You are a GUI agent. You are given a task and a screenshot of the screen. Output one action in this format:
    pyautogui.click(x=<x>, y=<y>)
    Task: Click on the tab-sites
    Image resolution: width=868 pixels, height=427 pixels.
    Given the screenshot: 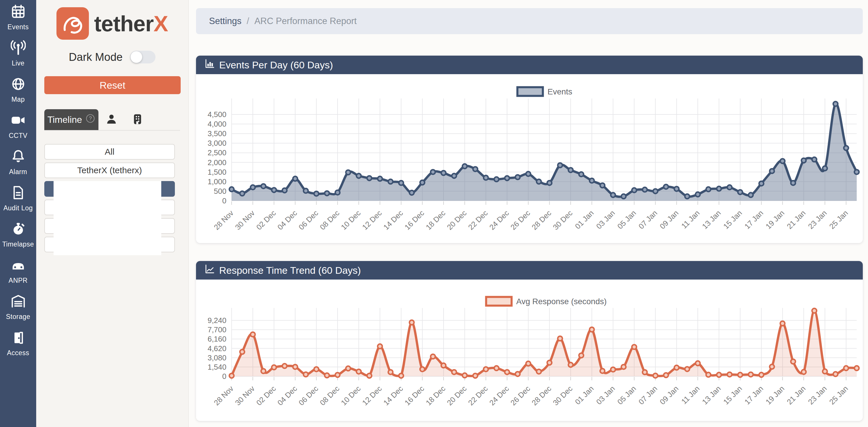 What is the action you would take?
    pyautogui.click(x=137, y=120)
    